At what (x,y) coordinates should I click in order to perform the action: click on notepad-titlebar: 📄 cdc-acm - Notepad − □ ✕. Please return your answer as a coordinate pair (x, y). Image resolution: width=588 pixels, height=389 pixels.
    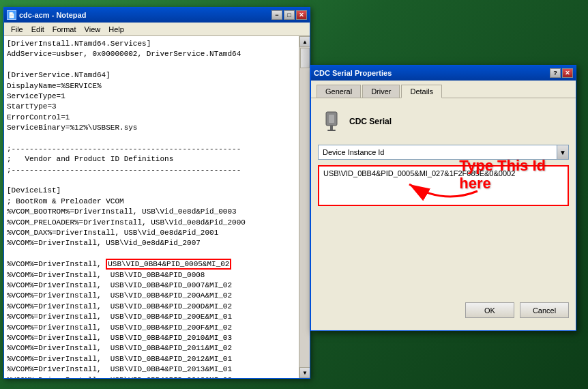
    Looking at the image, I should click on (157, 15).